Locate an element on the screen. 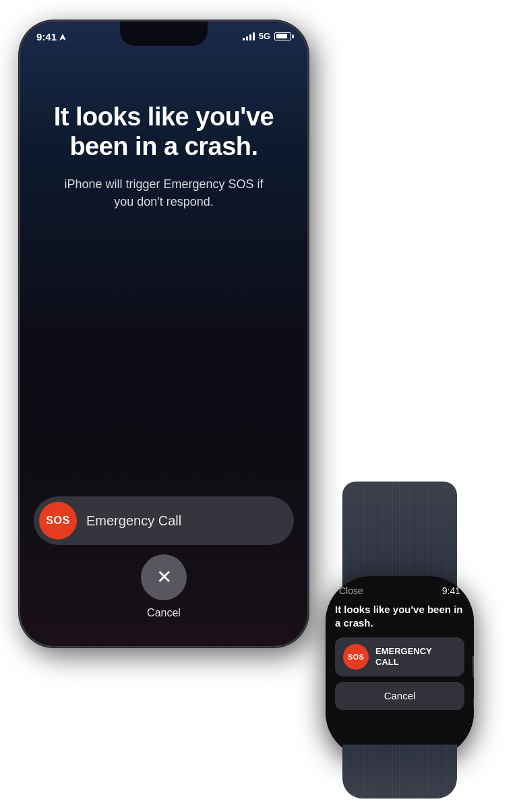 The height and width of the screenshot is (812, 519). battery-icon is located at coordinates (283, 36).